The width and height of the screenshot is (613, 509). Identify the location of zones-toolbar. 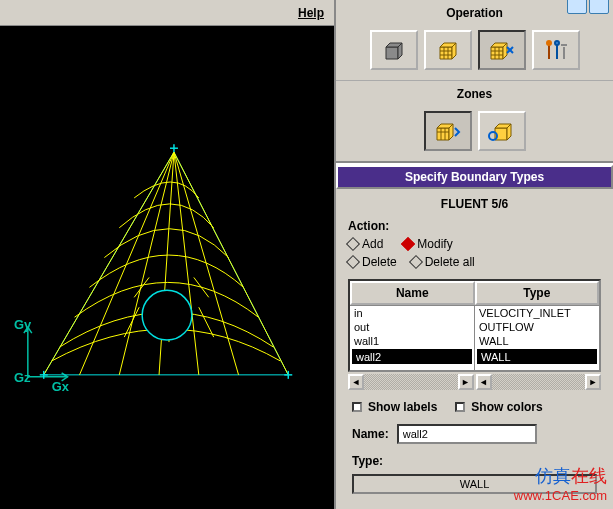
(474, 134).